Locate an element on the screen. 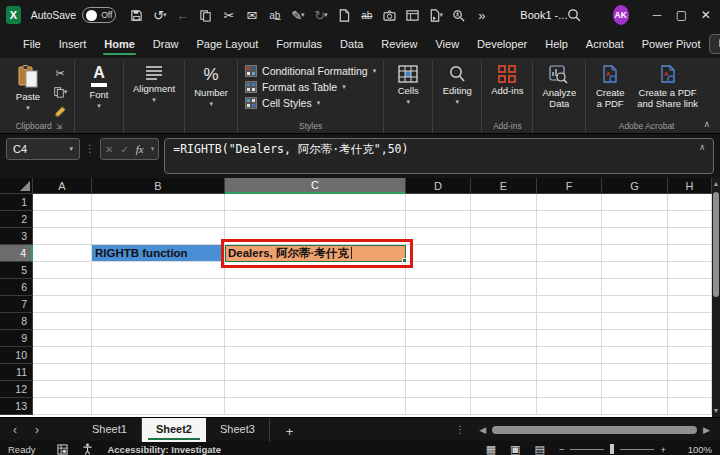  cell-B10 is located at coordinates (158, 356).